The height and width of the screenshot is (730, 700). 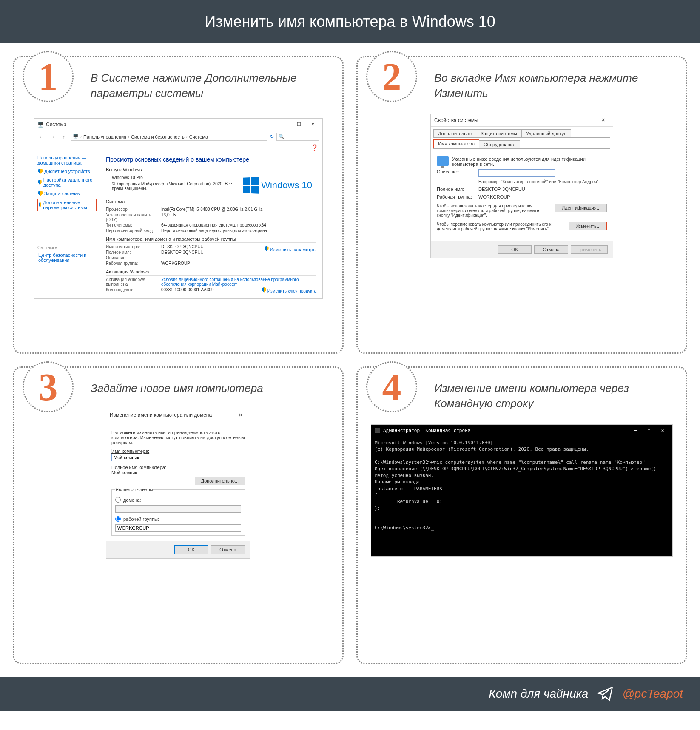 What do you see at coordinates (499, 134) in the screenshot?
I see `tab-protection: Защита системы` at bounding box center [499, 134].